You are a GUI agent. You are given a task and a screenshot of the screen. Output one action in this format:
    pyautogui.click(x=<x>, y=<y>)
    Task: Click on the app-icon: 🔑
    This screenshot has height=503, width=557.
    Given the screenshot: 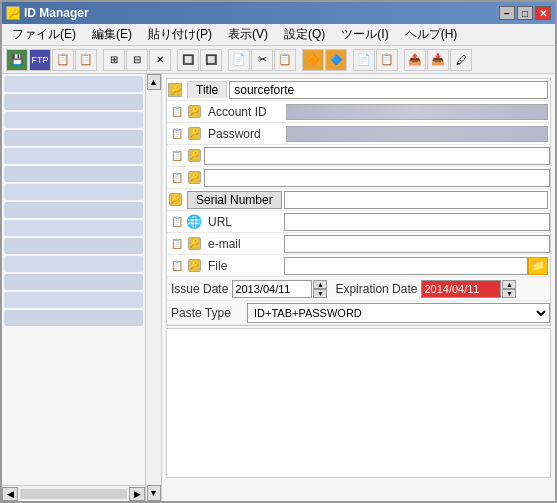 What is the action you would take?
    pyautogui.click(x=13, y=13)
    